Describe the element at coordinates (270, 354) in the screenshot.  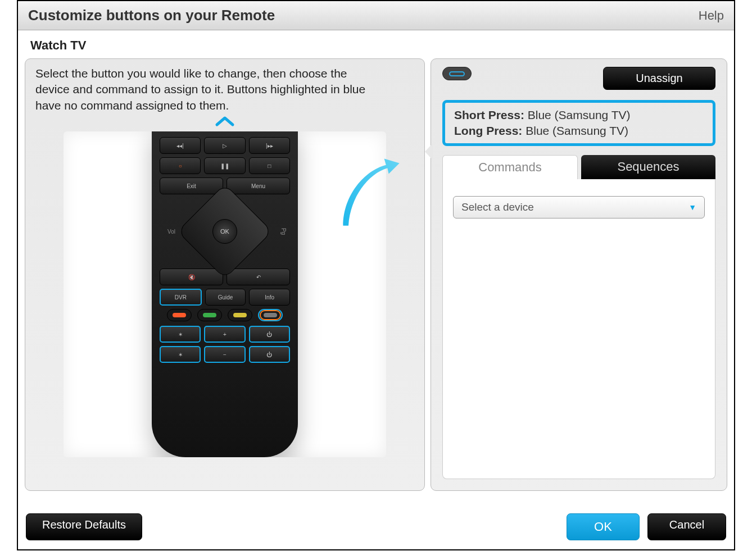
I see `socket-b-button: ⏻` at that location.